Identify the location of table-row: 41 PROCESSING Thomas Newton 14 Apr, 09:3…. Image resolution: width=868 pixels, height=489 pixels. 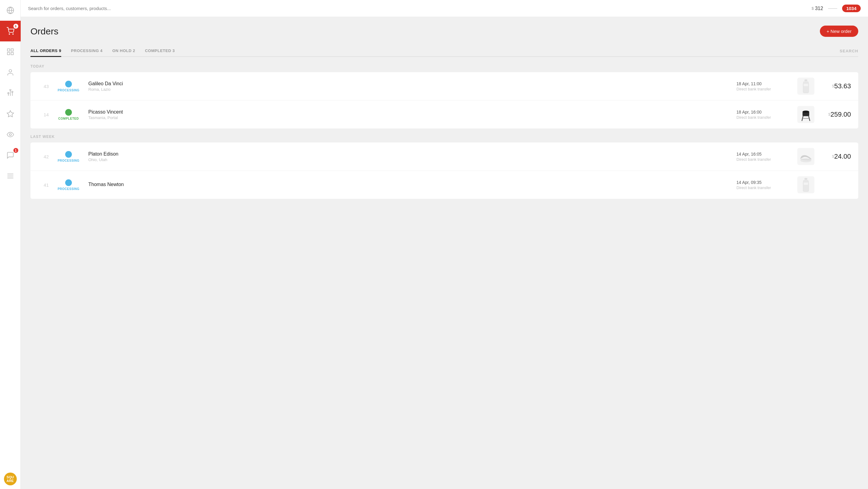
(444, 185).